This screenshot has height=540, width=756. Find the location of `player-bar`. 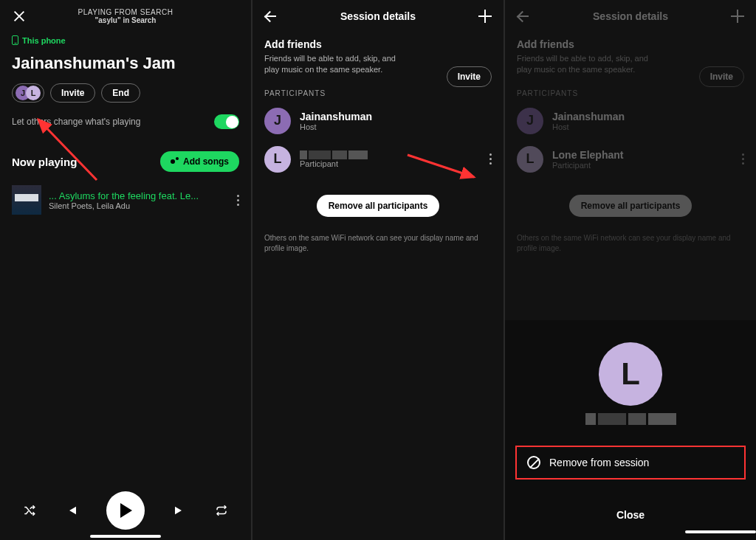

player-bar is located at coordinates (126, 510).